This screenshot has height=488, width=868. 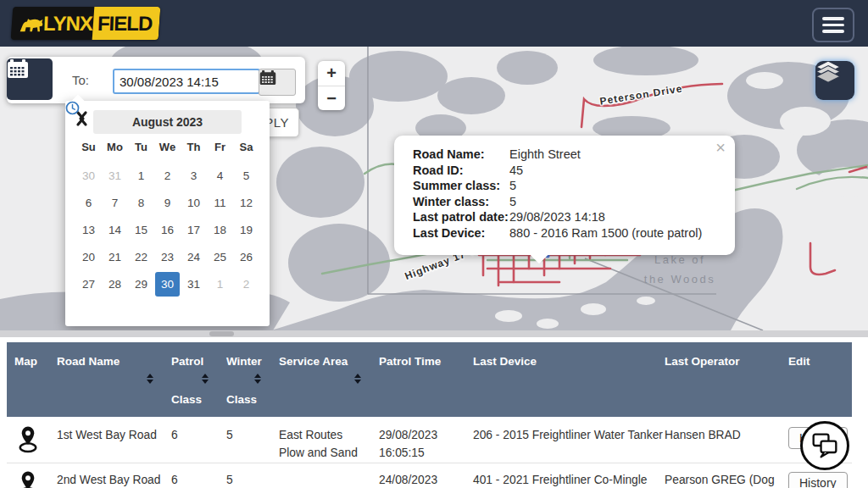 What do you see at coordinates (321, 380) in the screenshot?
I see `column-header-service-area: Service Area` at bounding box center [321, 380].